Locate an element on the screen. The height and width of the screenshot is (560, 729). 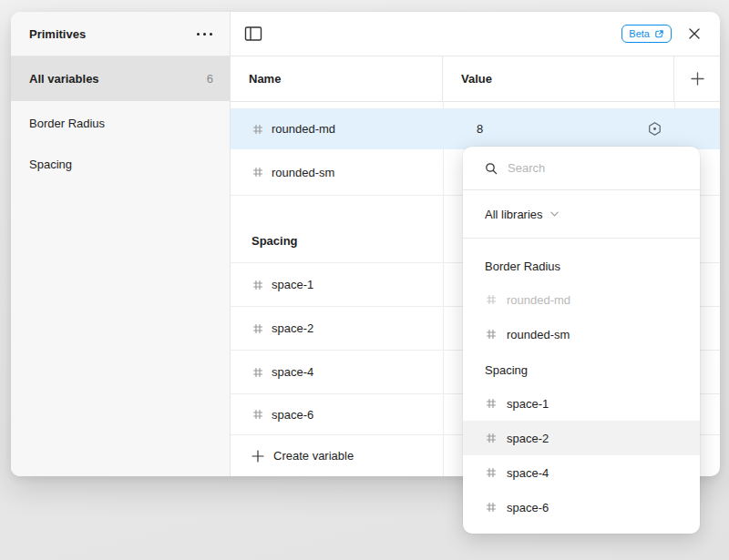
collection-title: Primitives is located at coordinates (57, 35).